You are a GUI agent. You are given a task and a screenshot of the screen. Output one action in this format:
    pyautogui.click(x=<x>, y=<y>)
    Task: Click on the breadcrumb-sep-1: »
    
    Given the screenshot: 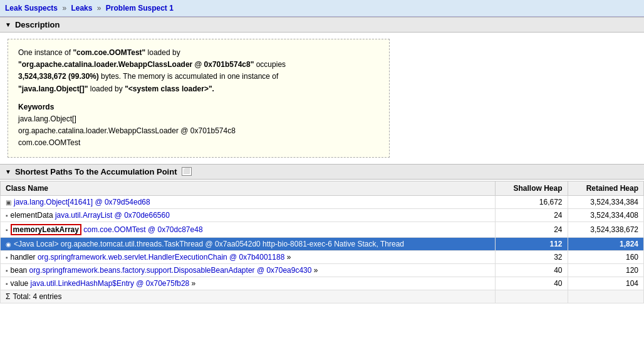 What is the action you would take?
    pyautogui.click(x=65, y=8)
    